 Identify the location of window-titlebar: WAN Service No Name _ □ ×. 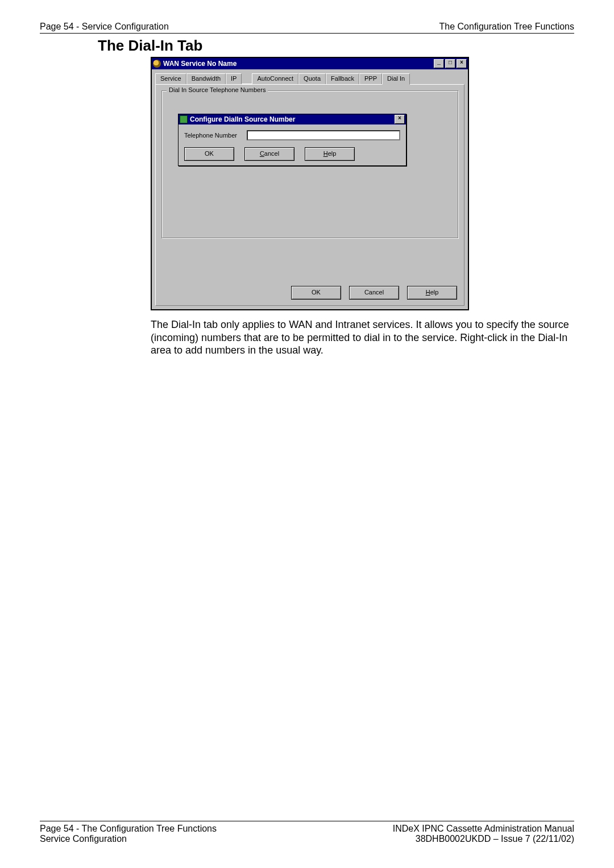
(310, 64).